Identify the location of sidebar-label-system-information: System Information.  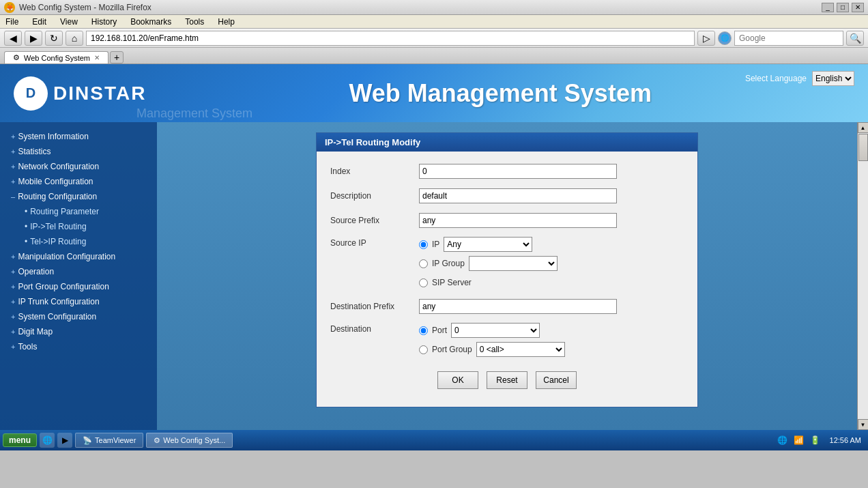
(53, 137).